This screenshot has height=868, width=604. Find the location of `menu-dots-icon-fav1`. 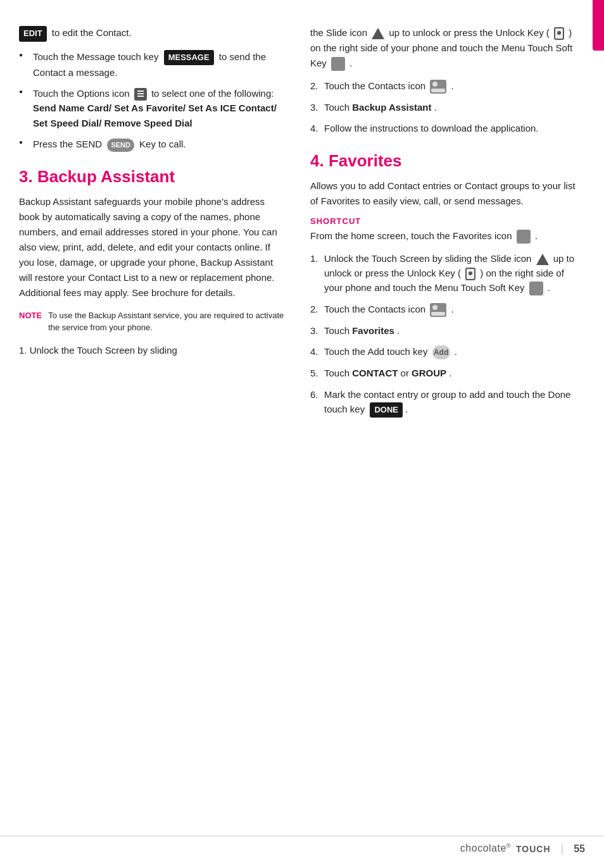

menu-dots-icon-fav1 is located at coordinates (536, 288).